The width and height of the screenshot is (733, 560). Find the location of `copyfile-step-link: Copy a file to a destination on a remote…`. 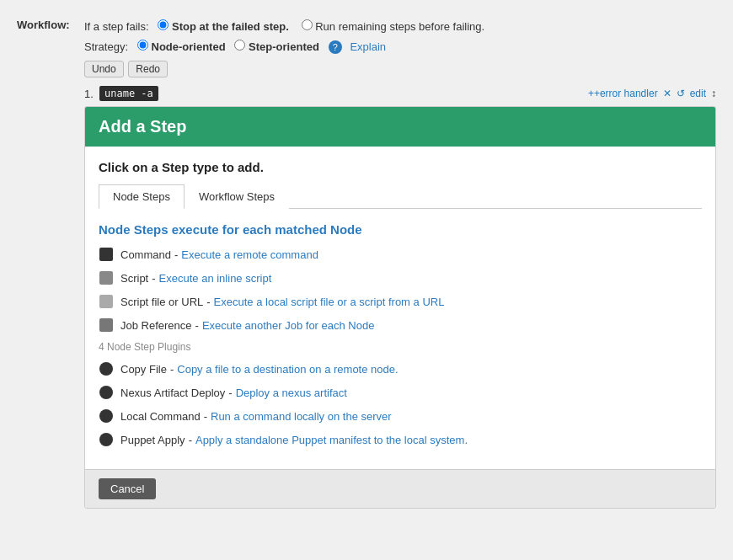

copyfile-step-link: Copy a file to a destination on a remote… is located at coordinates (287, 369).